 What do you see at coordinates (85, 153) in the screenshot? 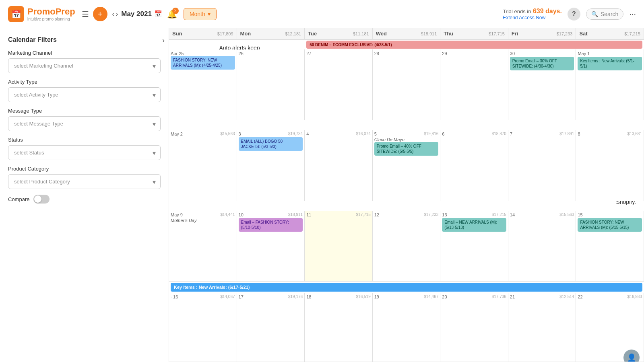
I see `status-select: select Status` at bounding box center [85, 153].